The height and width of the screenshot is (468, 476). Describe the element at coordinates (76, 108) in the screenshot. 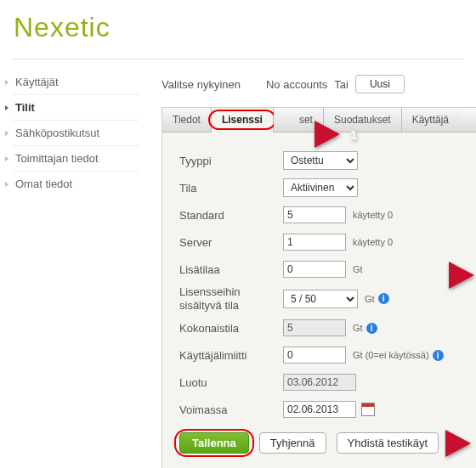

I see `sidebar-item-accounts: Tilit` at that location.